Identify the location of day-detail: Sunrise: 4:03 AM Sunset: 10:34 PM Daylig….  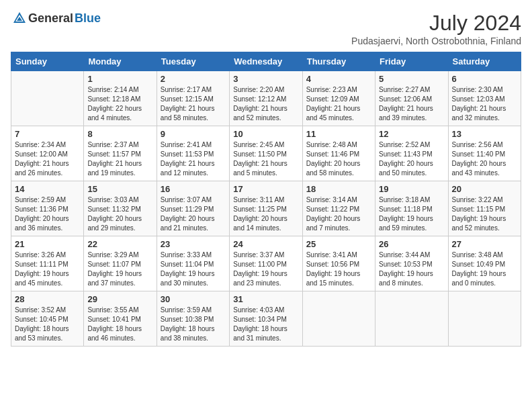
(266, 324).